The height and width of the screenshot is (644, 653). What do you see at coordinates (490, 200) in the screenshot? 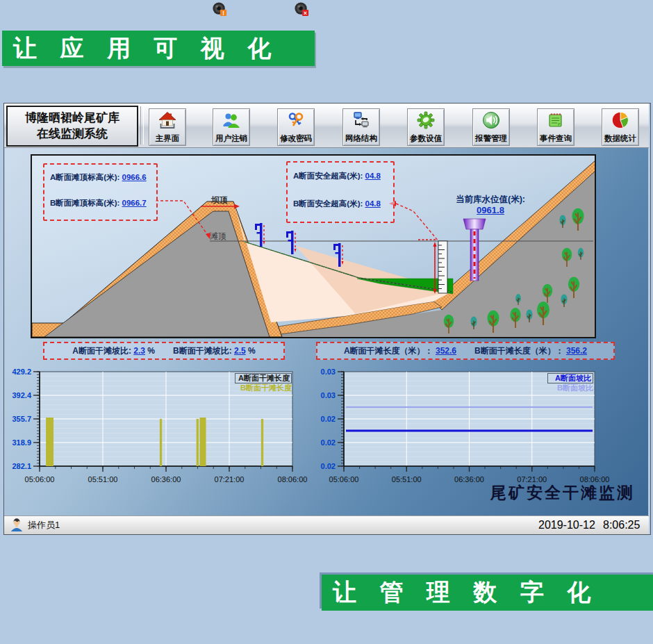
I see `water-level-label: 当前库水位值(米):` at bounding box center [490, 200].